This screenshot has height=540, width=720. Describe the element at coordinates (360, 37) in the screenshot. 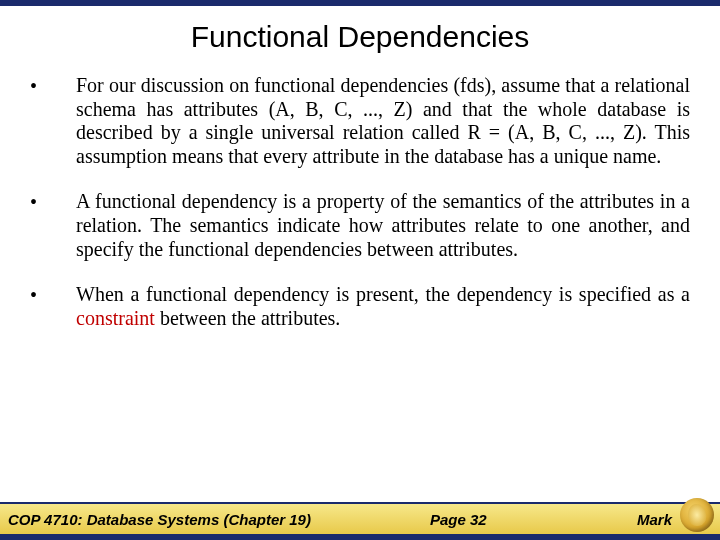

I see `slide-title: Functional Dependencies` at that location.